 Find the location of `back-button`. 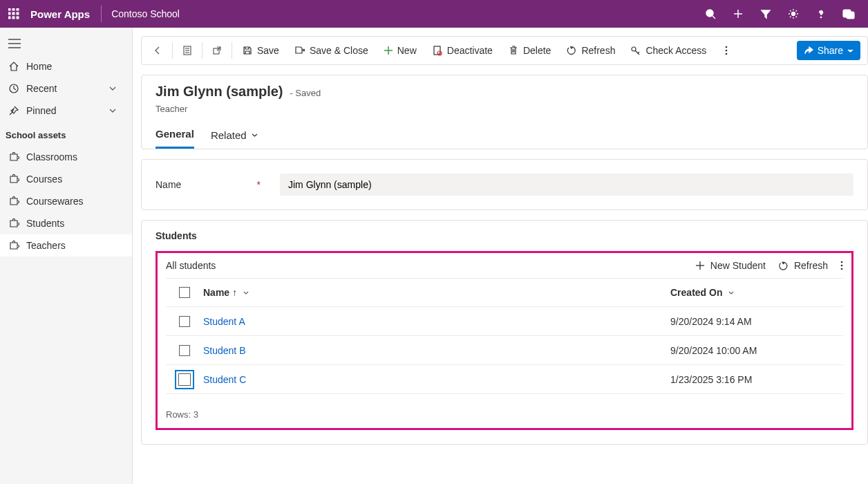

back-button is located at coordinates (158, 50).